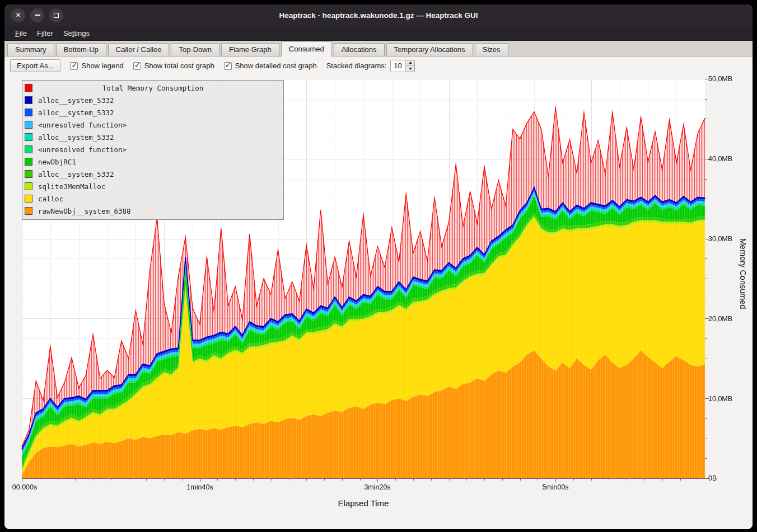 This screenshot has width=757, height=532. Describe the element at coordinates (76, 34) in the screenshot. I see `menu-settings: Settings` at that location.